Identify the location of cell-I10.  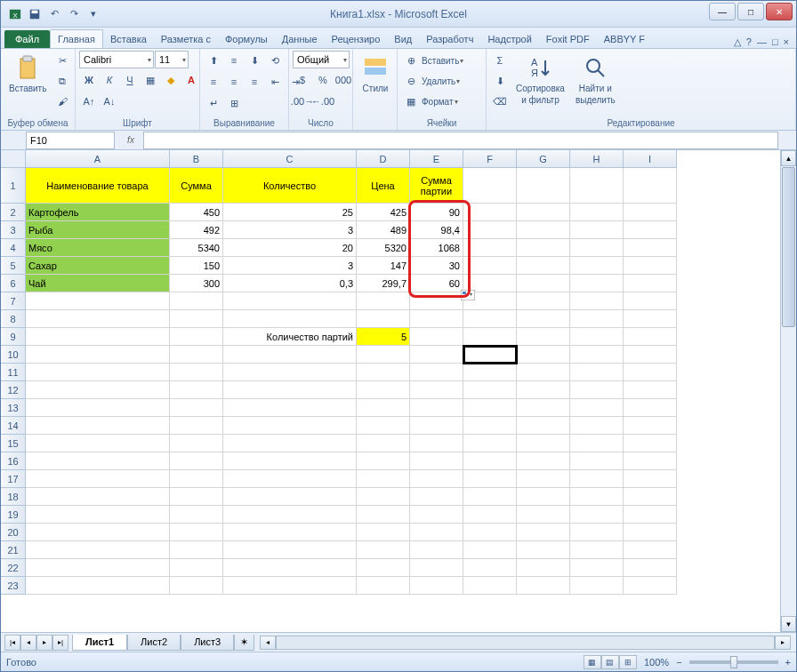
(650, 355).